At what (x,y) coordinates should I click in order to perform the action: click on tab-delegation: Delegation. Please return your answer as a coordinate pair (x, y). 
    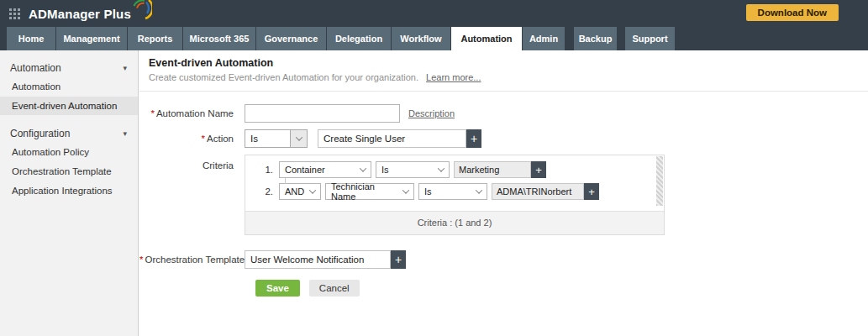
    Looking at the image, I should click on (359, 39).